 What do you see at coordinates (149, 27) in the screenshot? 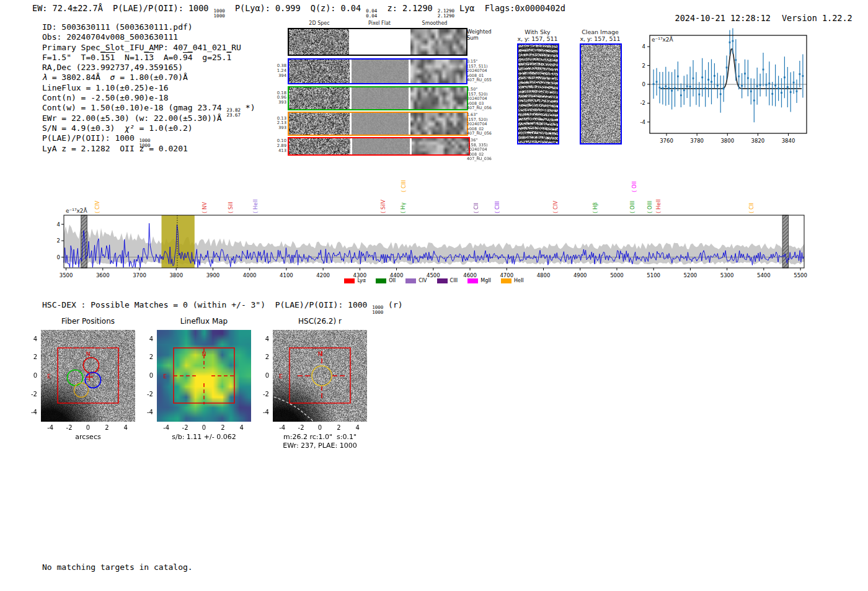
I see `info-line: ID: 5003630111 (5003630111.pdf)` at bounding box center [149, 27].